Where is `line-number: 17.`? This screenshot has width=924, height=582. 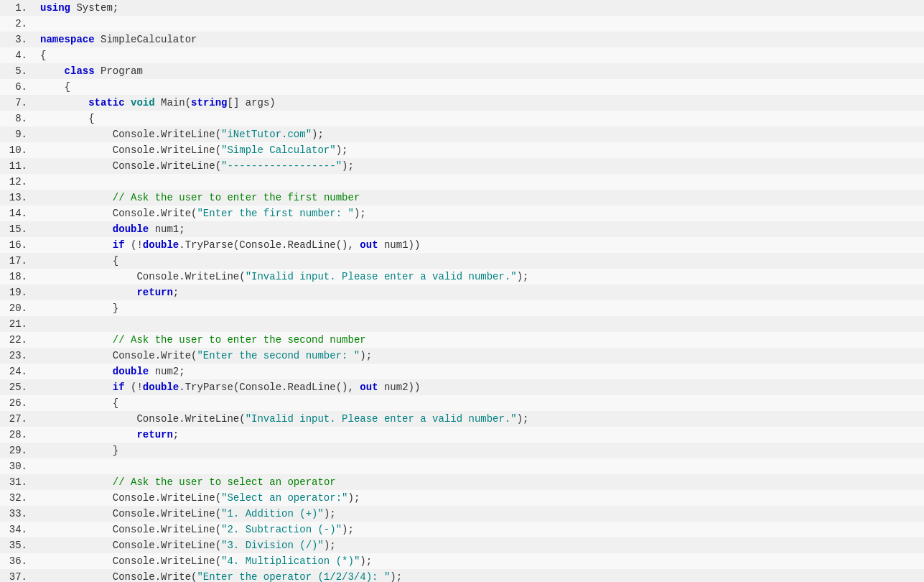 line-number: 17. is located at coordinates (17, 261).